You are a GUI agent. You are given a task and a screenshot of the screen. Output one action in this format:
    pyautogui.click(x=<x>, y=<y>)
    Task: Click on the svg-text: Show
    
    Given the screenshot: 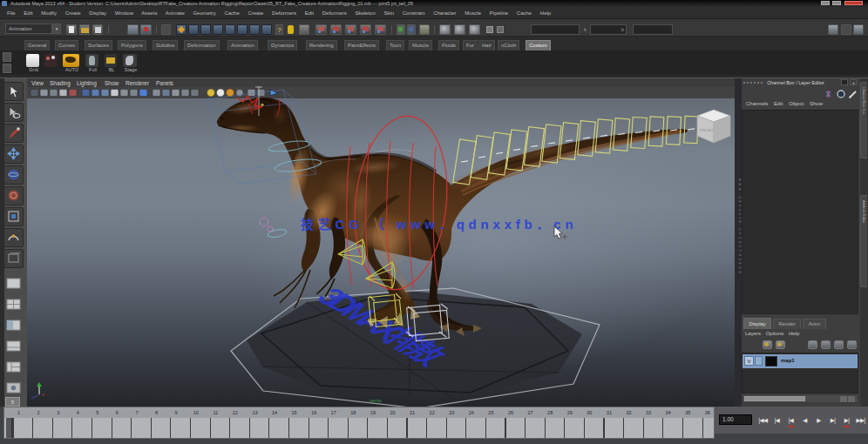 What is the action you would take?
    pyautogui.click(x=112, y=84)
    